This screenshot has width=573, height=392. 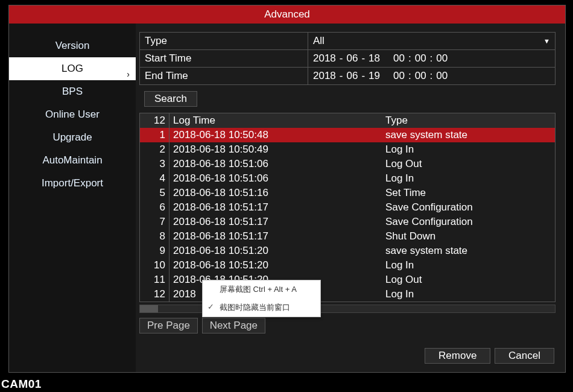 I want to click on sidebar-item-label: LOG, so click(x=72, y=69).